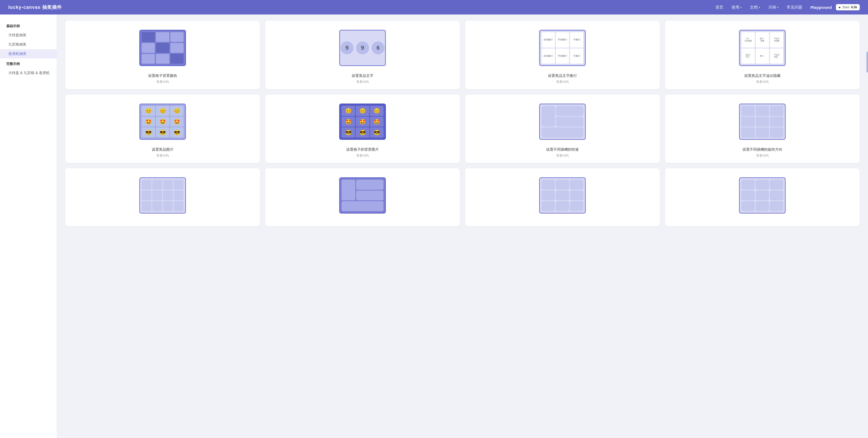  What do you see at coordinates (867, 62) in the screenshot?
I see `scrollbar-thumb` at bounding box center [867, 62].